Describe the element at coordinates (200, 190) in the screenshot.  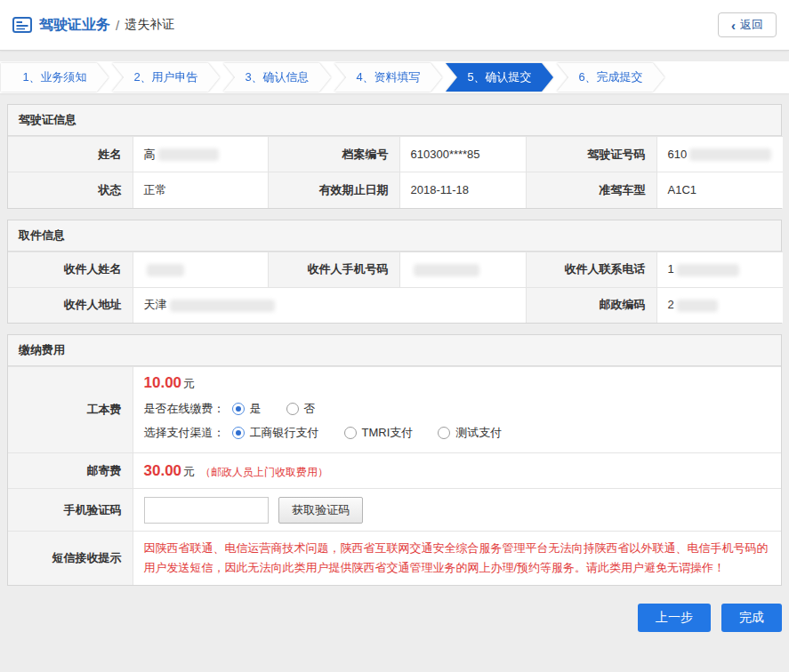
I see `field-value-status: 正常` at that location.